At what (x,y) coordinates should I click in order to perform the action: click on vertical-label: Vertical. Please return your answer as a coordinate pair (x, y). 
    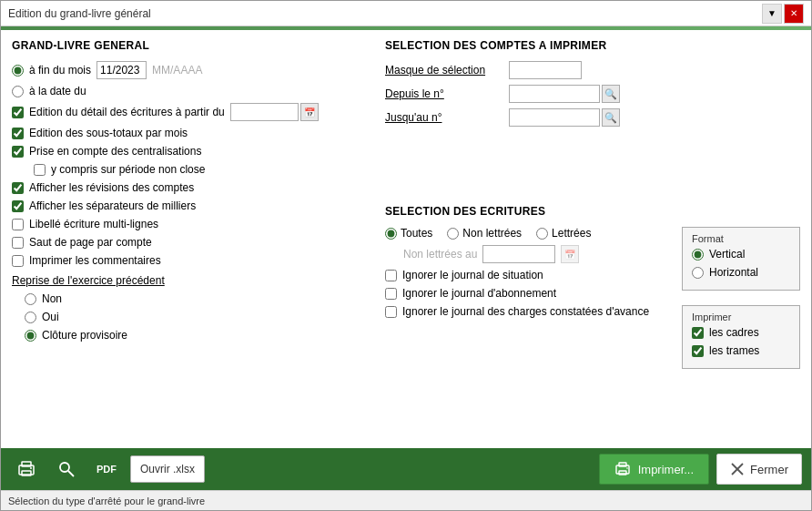
    Looking at the image, I should click on (726, 254).